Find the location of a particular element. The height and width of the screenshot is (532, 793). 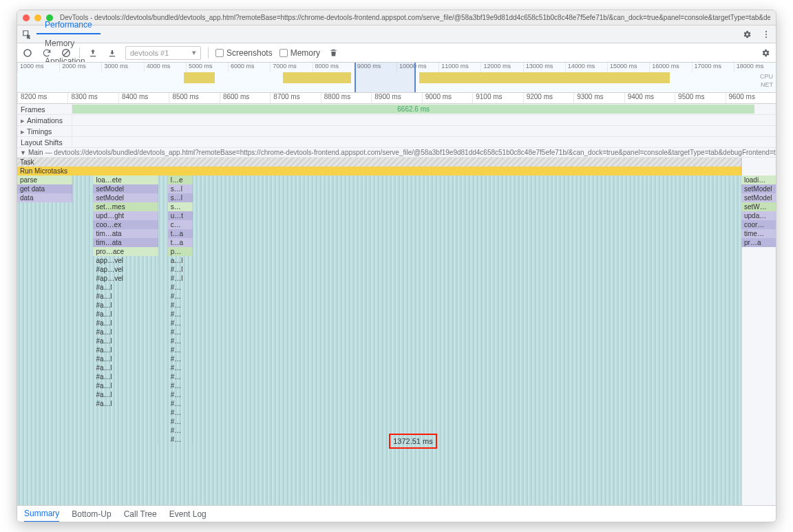

flame-event: #ap…vel is located at coordinates (125, 278).